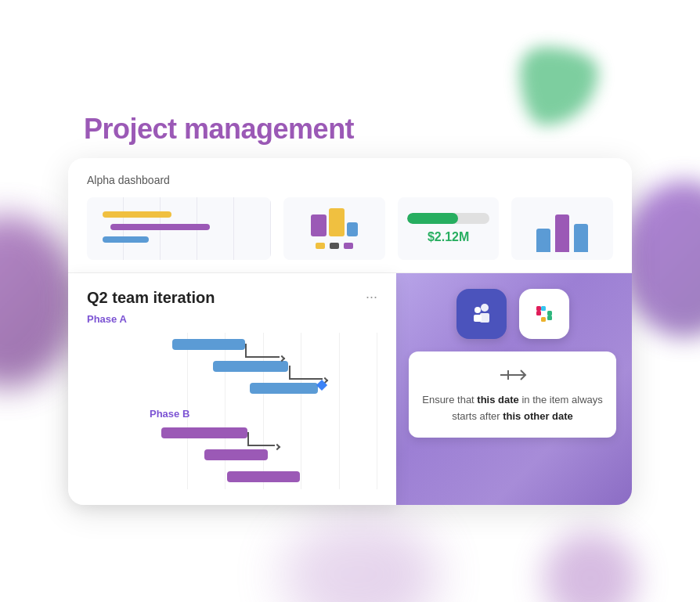 The width and height of the screenshot is (700, 602). I want to click on gantt-row-b3, so click(232, 477).